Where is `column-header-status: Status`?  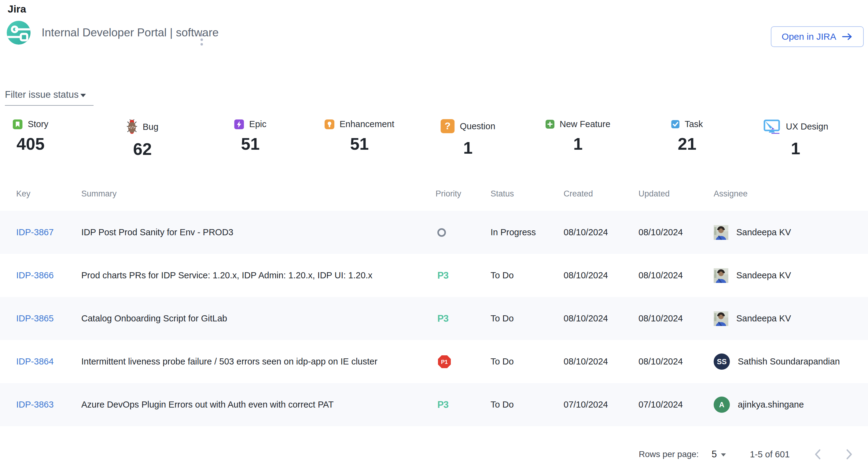 column-header-status: Status is located at coordinates (527, 194).